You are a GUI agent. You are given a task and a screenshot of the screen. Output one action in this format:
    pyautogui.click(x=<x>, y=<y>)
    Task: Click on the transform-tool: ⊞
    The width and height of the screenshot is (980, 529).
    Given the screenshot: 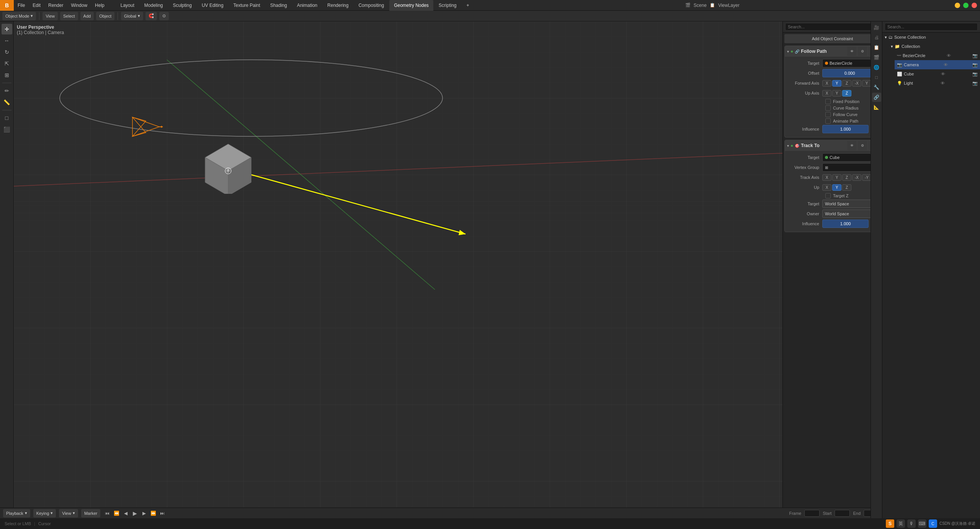 What is the action you would take?
    pyautogui.click(x=7, y=75)
    